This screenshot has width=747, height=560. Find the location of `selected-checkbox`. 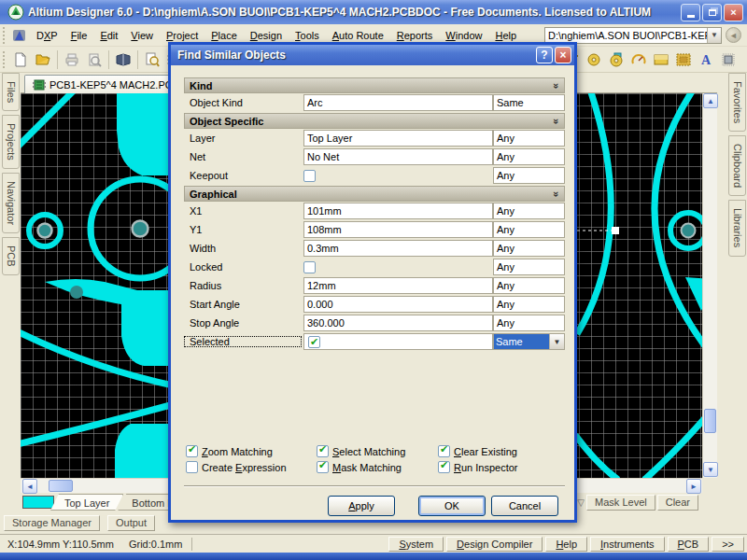

selected-checkbox is located at coordinates (314, 342).